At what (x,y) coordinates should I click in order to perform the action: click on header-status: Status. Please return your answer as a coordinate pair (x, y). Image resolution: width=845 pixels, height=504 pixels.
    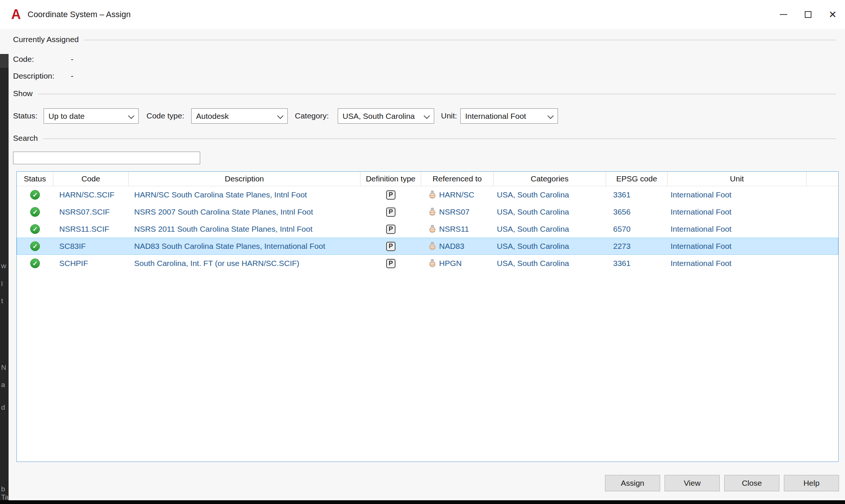
    Looking at the image, I should click on (35, 179).